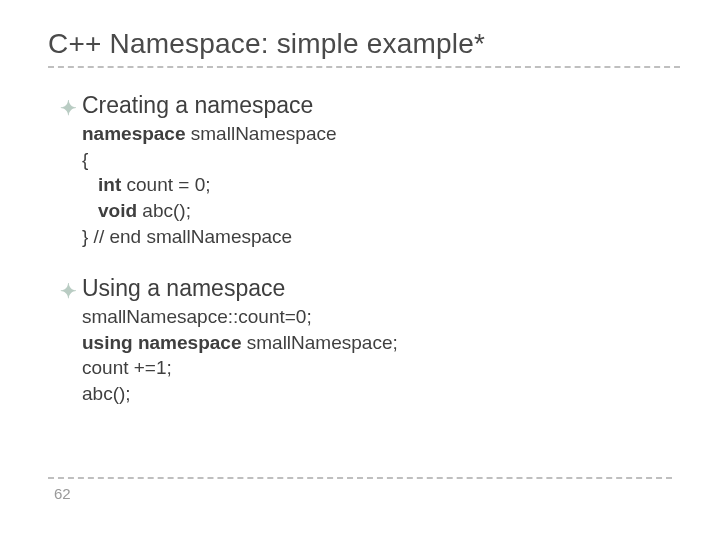 The width and height of the screenshot is (720, 540). I want to click on code-text: smallNamespace, so click(264, 134).